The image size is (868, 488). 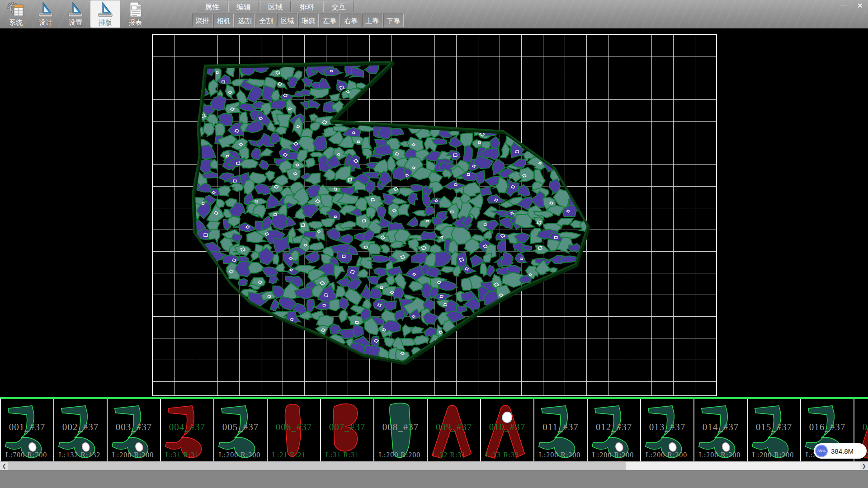 What do you see at coordinates (840, 451) in the screenshot?
I see `memory-overlay-badge: 38% 384.8M` at bounding box center [840, 451].